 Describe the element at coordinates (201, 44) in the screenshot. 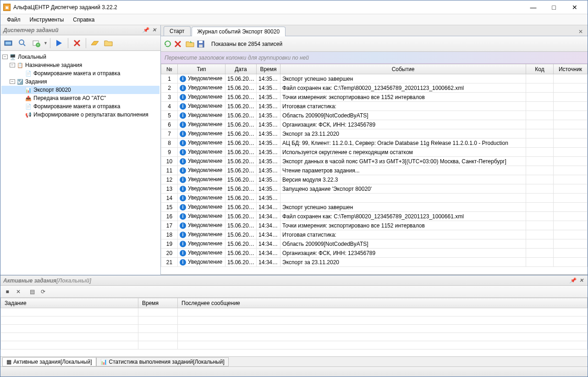

I see `save-icon` at that location.